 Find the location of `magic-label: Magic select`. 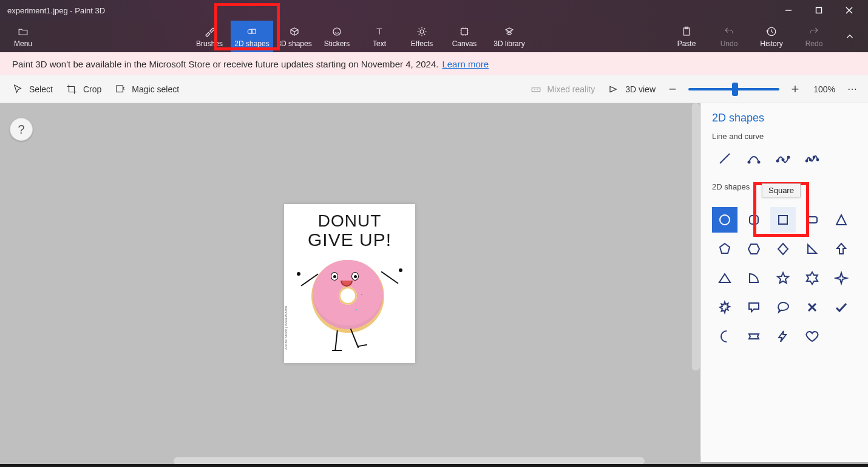

magic-label: Magic select is located at coordinates (155, 89).